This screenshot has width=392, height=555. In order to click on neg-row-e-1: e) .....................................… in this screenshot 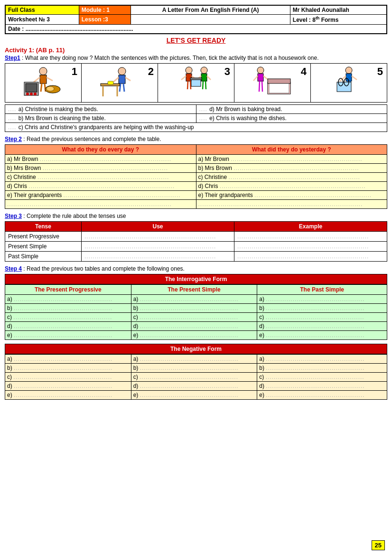, I will do `click(68, 395)`.